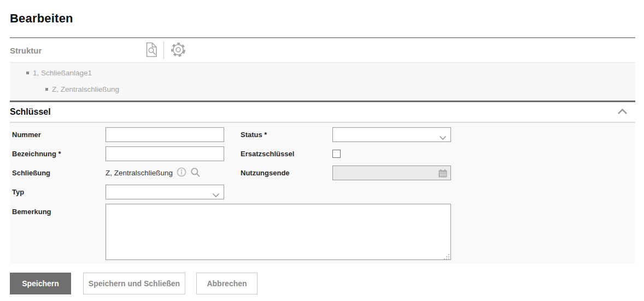 This screenshot has height=301, width=644. I want to click on collapse-section-button, so click(622, 113).